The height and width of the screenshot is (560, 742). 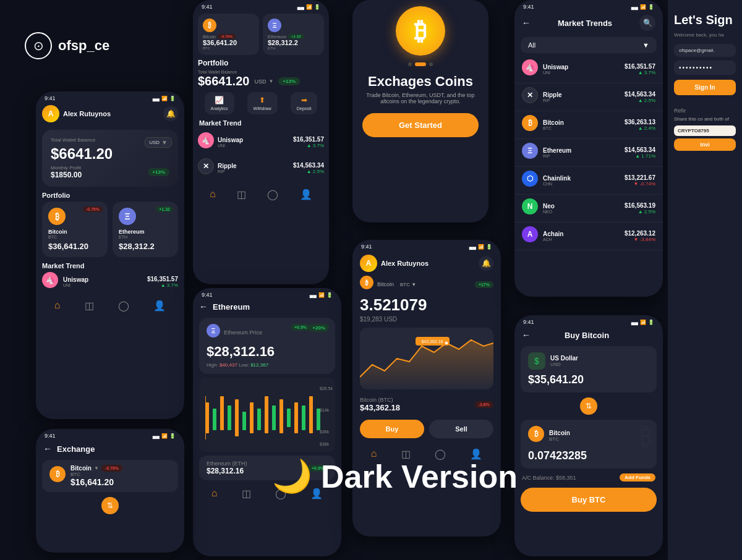 I want to click on profile-nav-2: 👤, so click(x=306, y=194).